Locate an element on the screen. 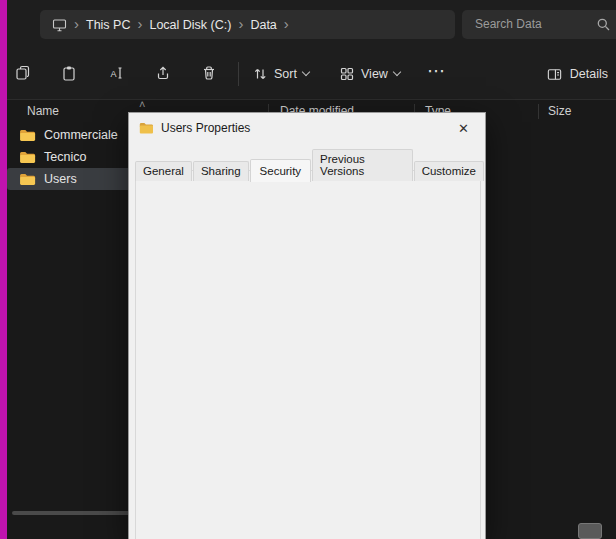 Image resolution: width=616 pixels, height=539 pixels. column-divider is located at coordinates (538, 112).